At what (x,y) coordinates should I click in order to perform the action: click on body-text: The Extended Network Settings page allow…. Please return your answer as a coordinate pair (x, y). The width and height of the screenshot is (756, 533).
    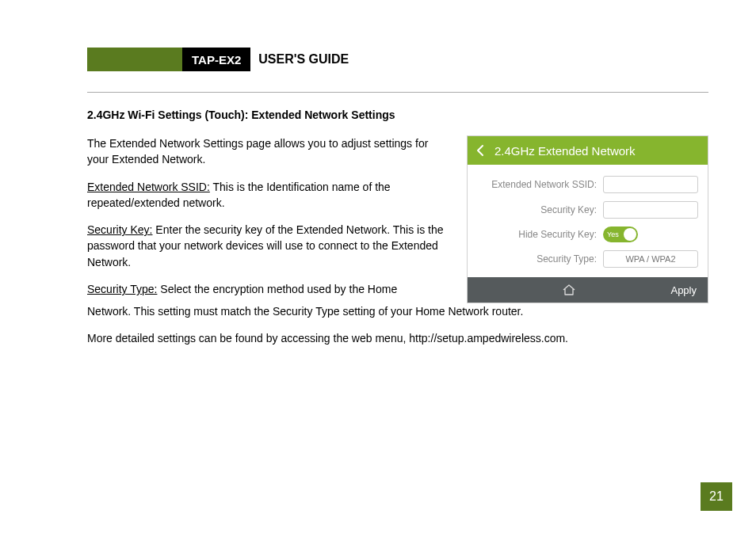
    Looking at the image, I should click on (269, 216).